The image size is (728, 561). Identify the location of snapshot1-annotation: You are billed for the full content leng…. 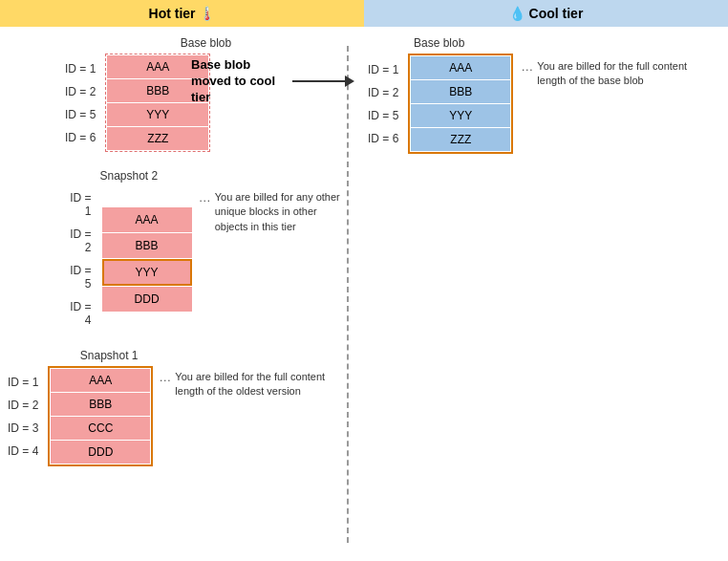
(251, 384).